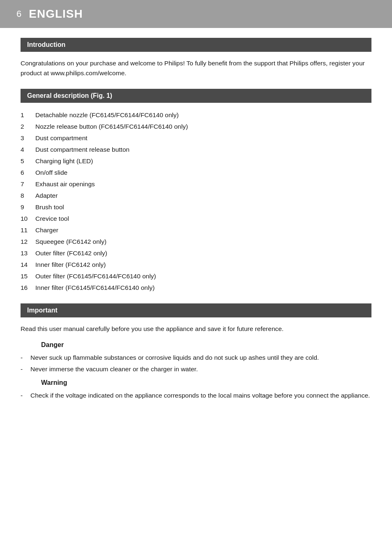  I want to click on item-text: Never immerse the vacuum cleaner or the …, so click(201, 369).